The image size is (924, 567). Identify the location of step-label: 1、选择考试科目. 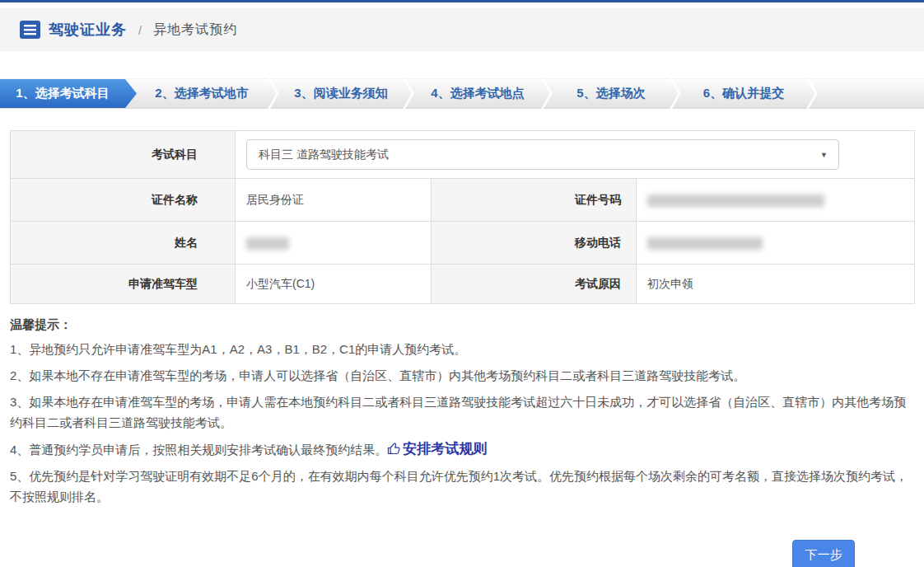
(63, 94).